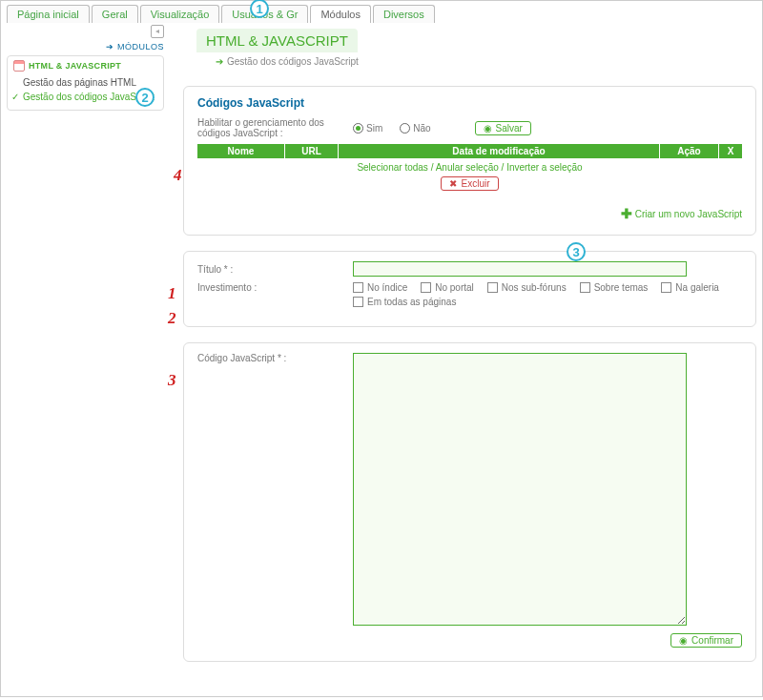 The height and width of the screenshot is (700, 763). What do you see at coordinates (19, 66) in the screenshot?
I see `calendar-icon` at bounding box center [19, 66].